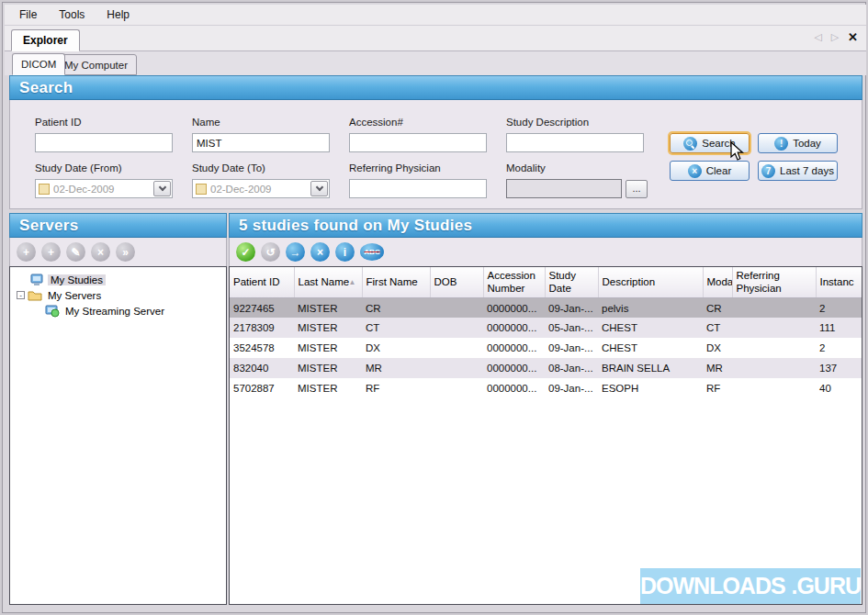  What do you see at coordinates (773, 283) in the screenshot?
I see `col-referring-physician: Referring Physician` at bounding box center [773, 283].